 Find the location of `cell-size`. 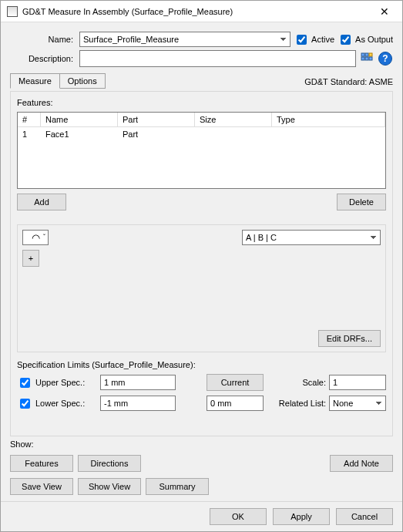

cell-size is located at coordinates (233, 134).